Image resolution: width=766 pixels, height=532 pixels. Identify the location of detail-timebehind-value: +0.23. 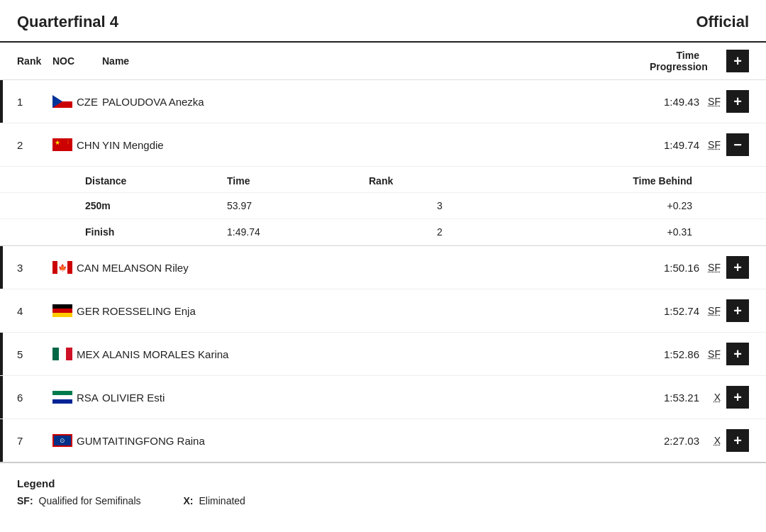
(630, 206).